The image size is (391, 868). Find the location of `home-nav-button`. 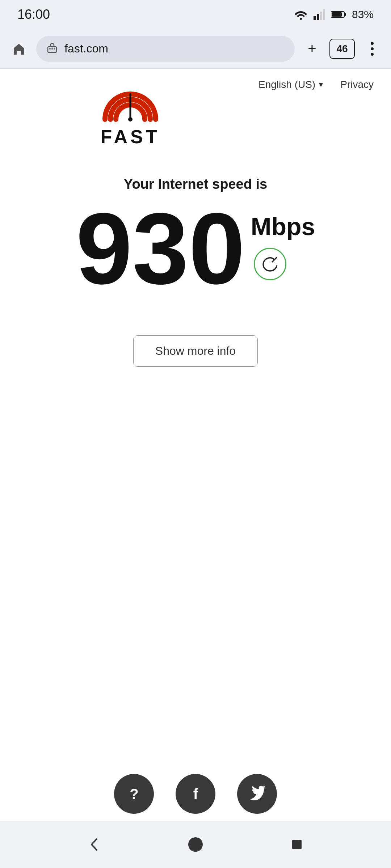

home-nav-button is located at coordinates (196, 844).